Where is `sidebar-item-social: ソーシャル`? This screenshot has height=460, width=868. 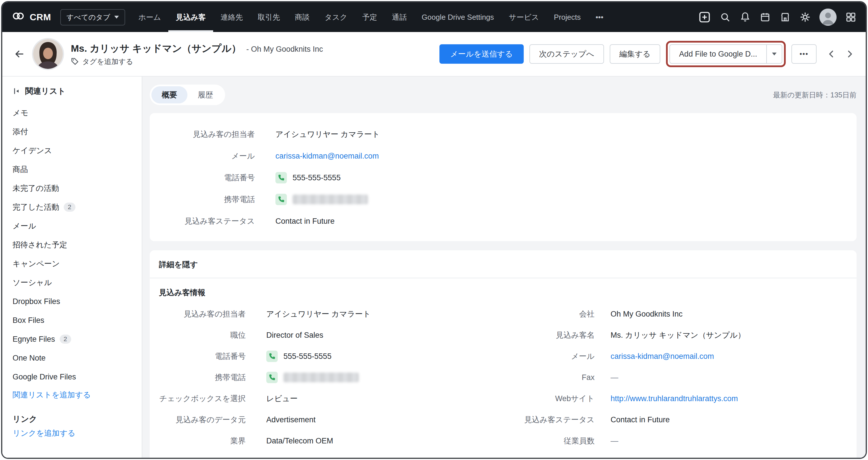 sidebar-item-social: ソーシャル is located at coordinates (73, 282).